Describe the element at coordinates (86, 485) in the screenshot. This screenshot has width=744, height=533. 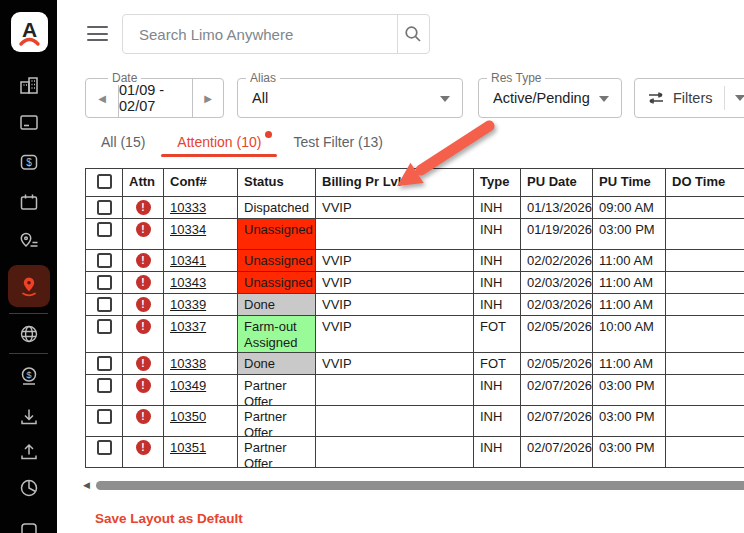
I see `scroll-left-icon: ◀` at that location.